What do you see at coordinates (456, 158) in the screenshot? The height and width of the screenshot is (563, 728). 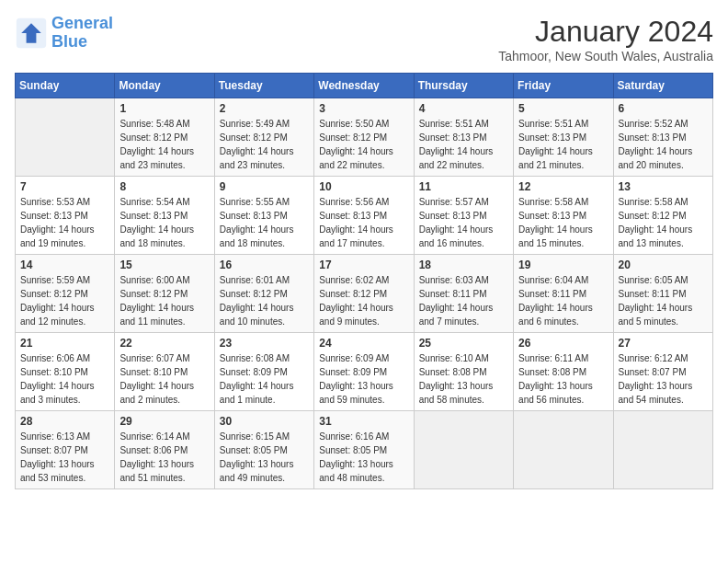 I see `daylight: Daylight: 14 hours and 22 minutes.` at bounding box center [456, 158].